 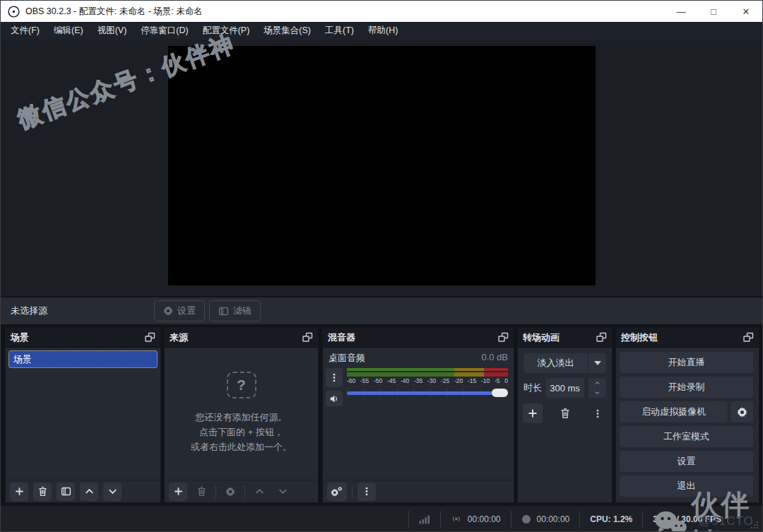 What do you see at coordinates (755, 525) in the screenshot?
I see `resize-grip` at bounding box center [755, 525].